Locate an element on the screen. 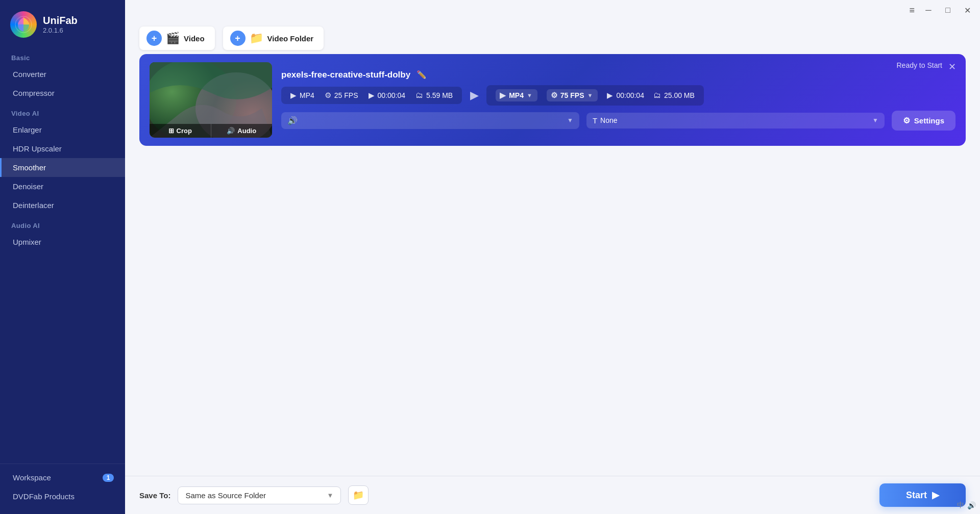 Image resolution: width=980 pixels, height=514 pixels. card-close-button: ✕ is located at coordinates (952, 67).